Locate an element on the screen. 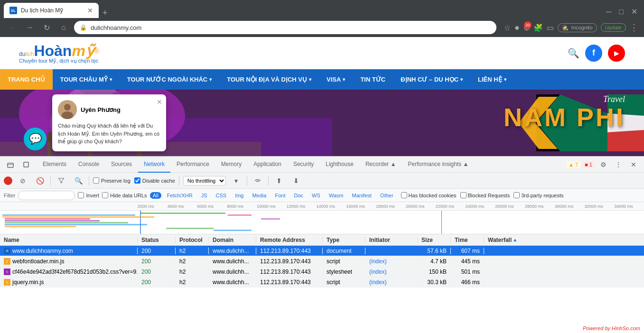 This screenshot has height=333, width=644. filter-chip-css: CSS is located at coordinates (221, 195).